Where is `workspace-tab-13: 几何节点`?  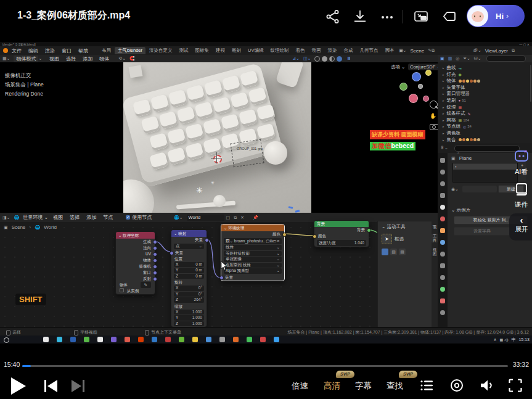
workspace-tab-13: 几何节点 is located at coordinates (369, 51).